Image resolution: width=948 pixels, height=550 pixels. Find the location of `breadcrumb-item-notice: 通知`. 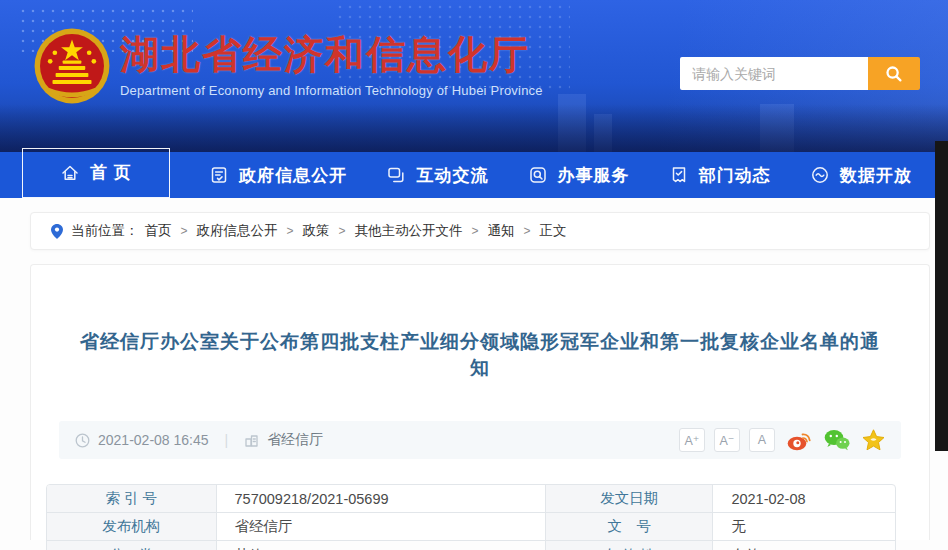

breadcrumb-item-notice: 通知 is located at coordinates (502, 231).